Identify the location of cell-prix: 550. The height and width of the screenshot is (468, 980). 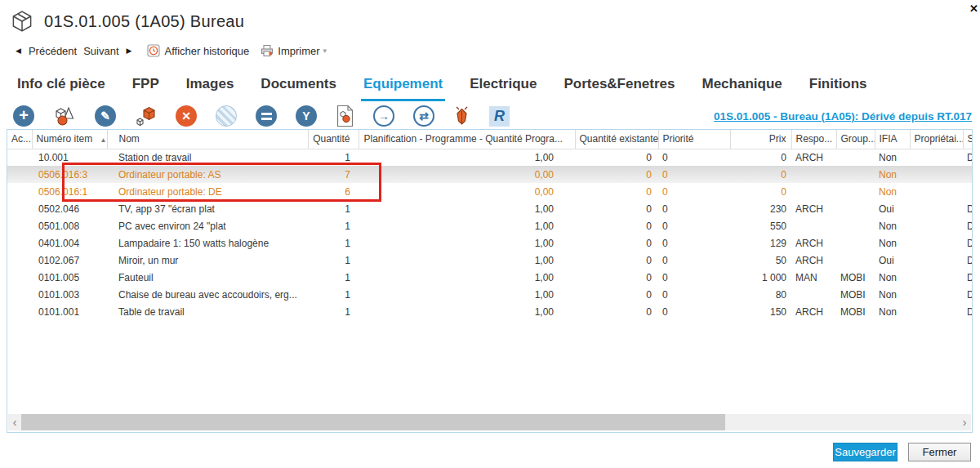
(761, 225).